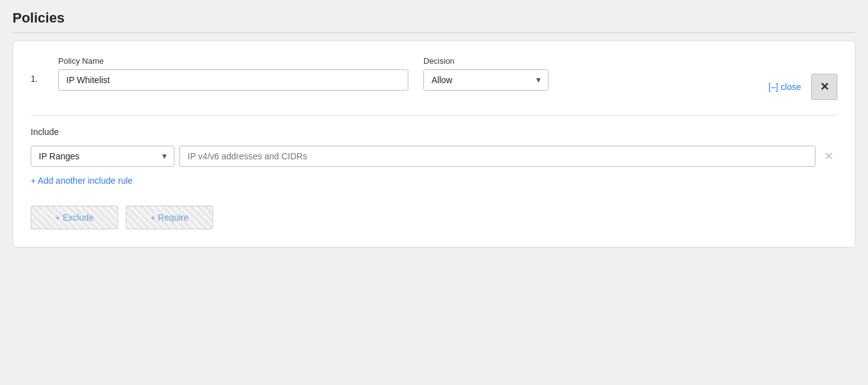  I want to click on policy-number: 1., so click(37, 79).